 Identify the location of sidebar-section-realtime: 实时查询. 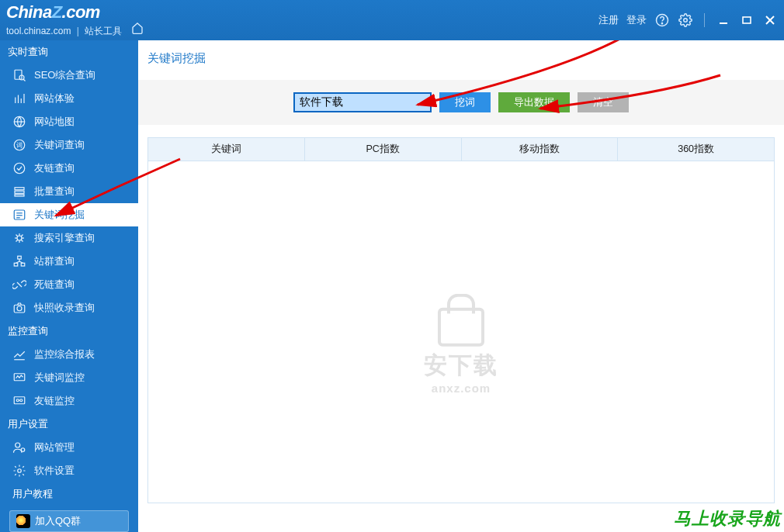
(69, 52).